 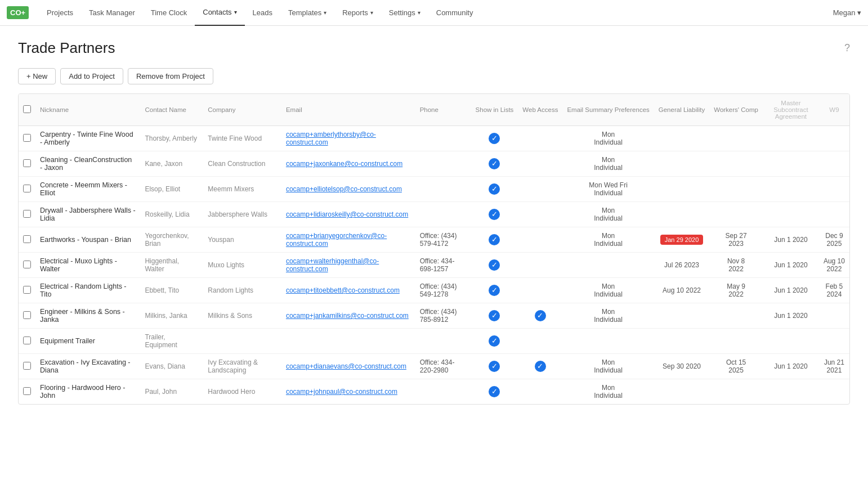 What do you see at coordinates (834, 110) in the screenshot?
I see `th-w9: W9` at bounding box center [834, 110].